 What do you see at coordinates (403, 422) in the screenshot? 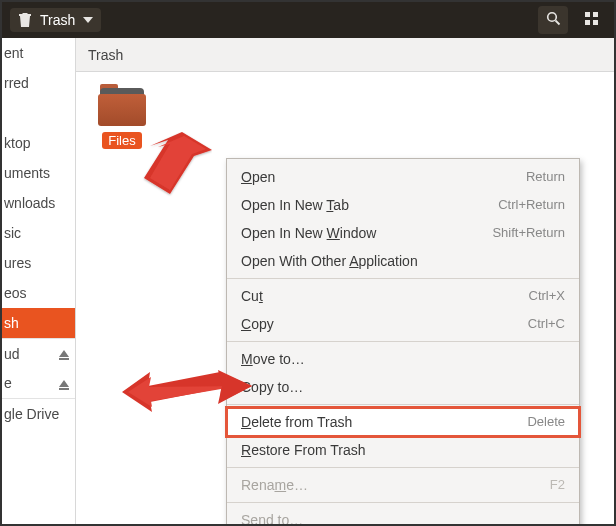
I see `menu-delete-from-trash: Delete from Trash Delete` at bounding box center [403, 422].